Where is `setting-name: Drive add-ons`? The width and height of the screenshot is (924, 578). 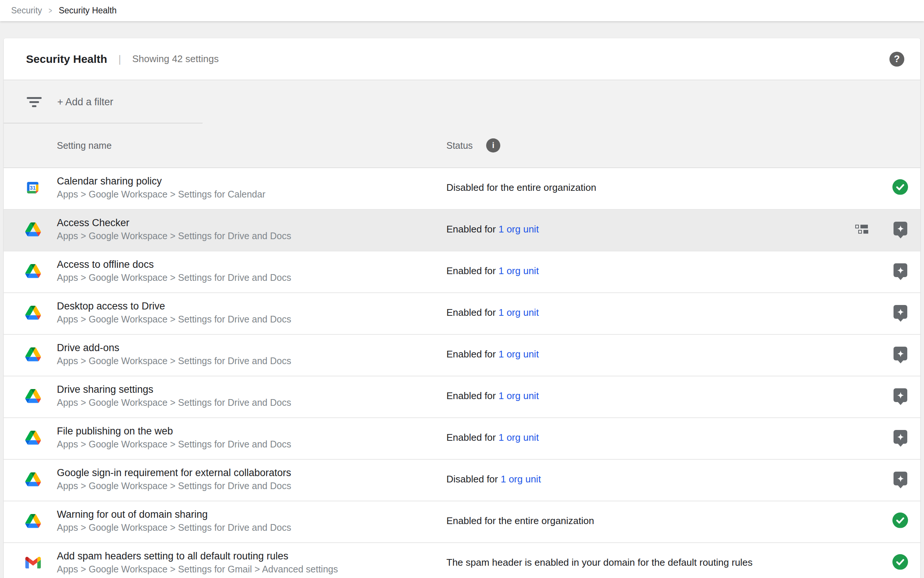 setting-name: Drive add-ons is located at coordinates (174, 348).